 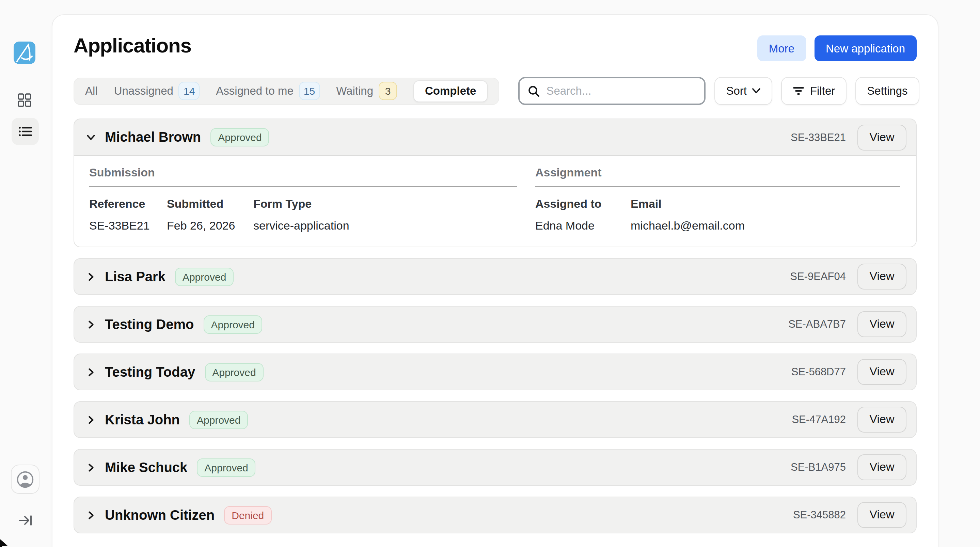 I want to click on sort-button: Sort, so click(x=743, y=91).